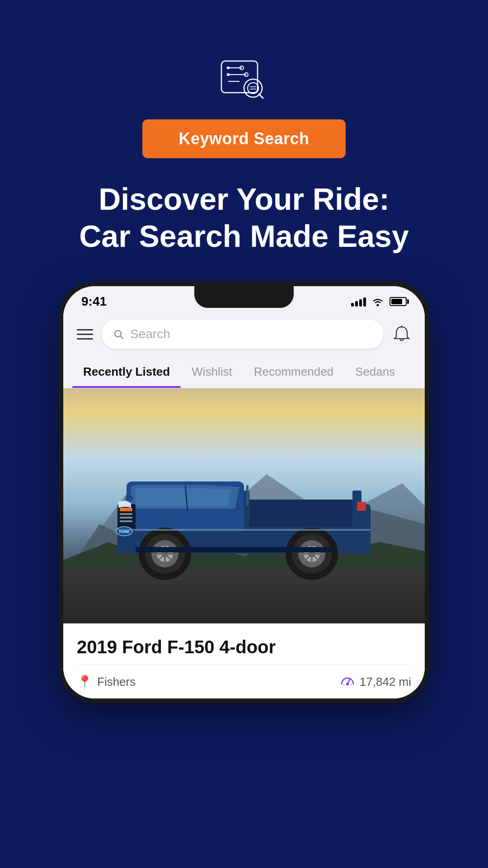 This screenshot has height=868, width=488. I want to click on tab-wishlist: Wishlist, so click(212, 372).